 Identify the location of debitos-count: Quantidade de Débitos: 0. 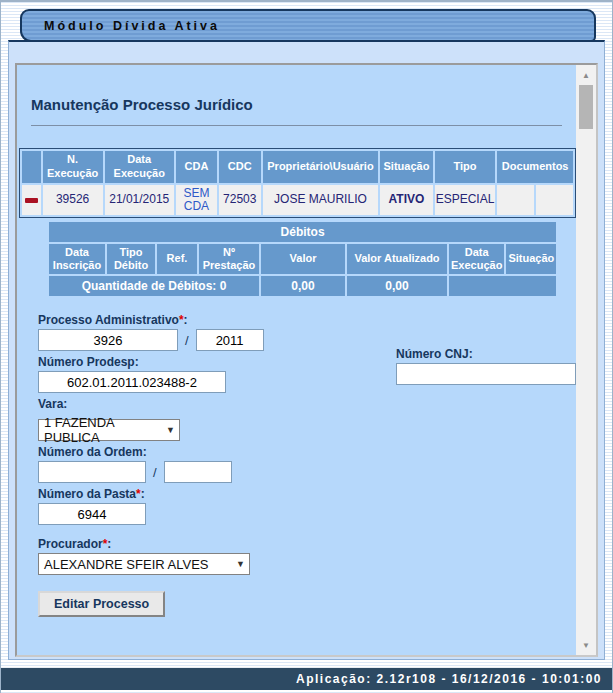
(154, 286).